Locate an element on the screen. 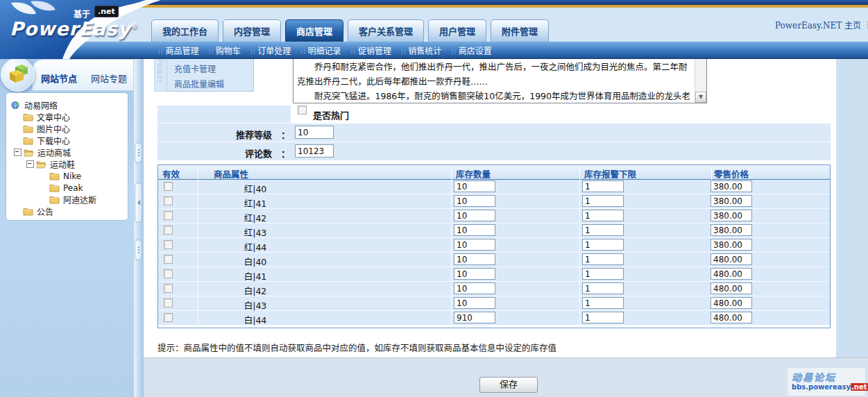  editor-scrollbar: ▼ is located at coordinates (701, 81).